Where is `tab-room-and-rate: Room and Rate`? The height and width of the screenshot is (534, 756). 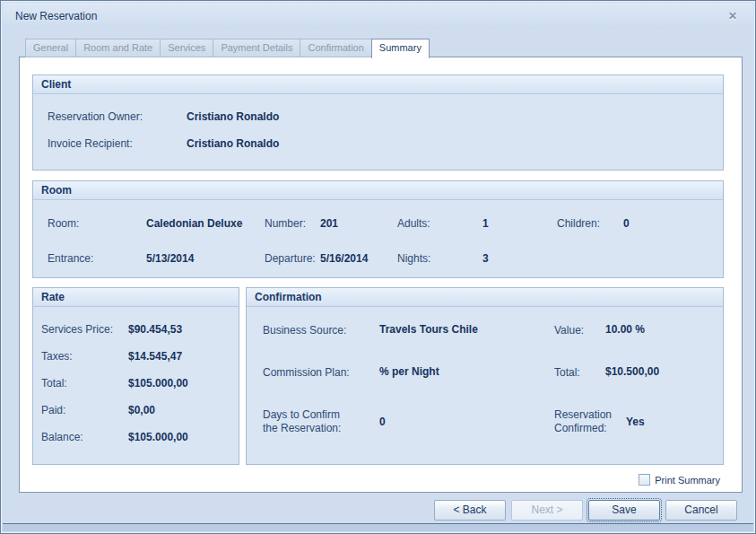 tab-room-and-rate: Room and Rate is located at coordinates (118, 48).